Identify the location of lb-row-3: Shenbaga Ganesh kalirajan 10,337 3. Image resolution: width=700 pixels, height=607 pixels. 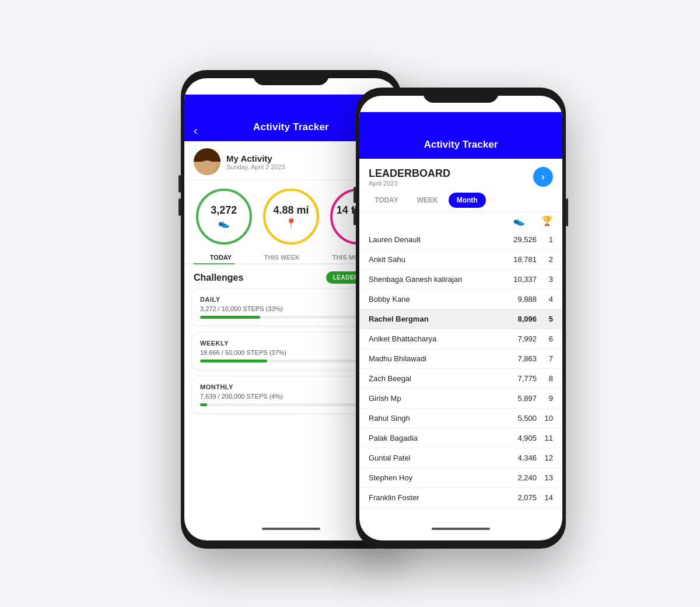
(461, 280).